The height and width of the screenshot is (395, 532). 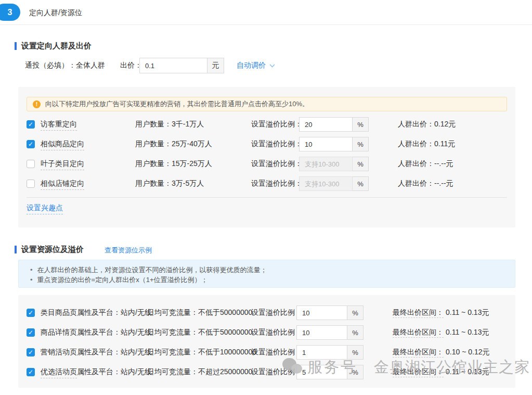 I want to click on step-header: 3 定向人群/资源位, so click(x=266, y=12).